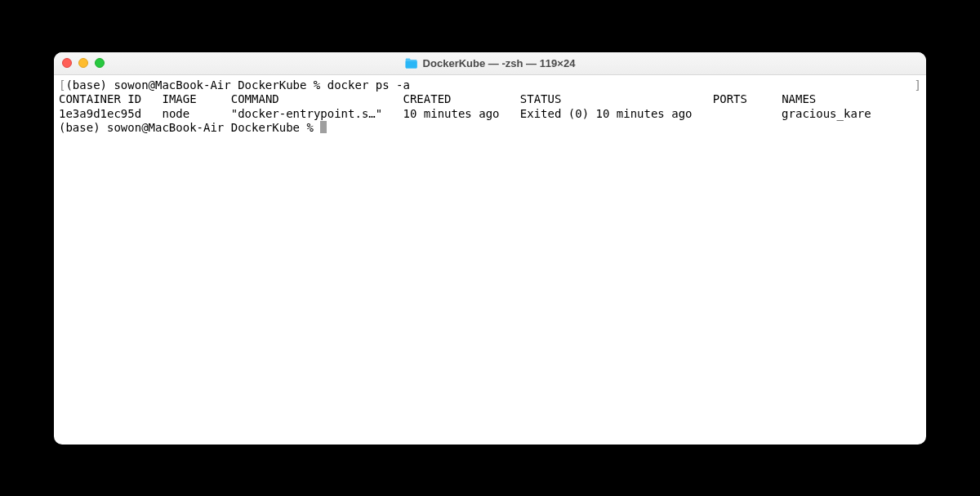 The height and width of the screenshot is (496, 980). What do you see at coordinates (369, 85) in the screenshot?
I see `command-1: docker ps -a` at bounding box center [369, 85].